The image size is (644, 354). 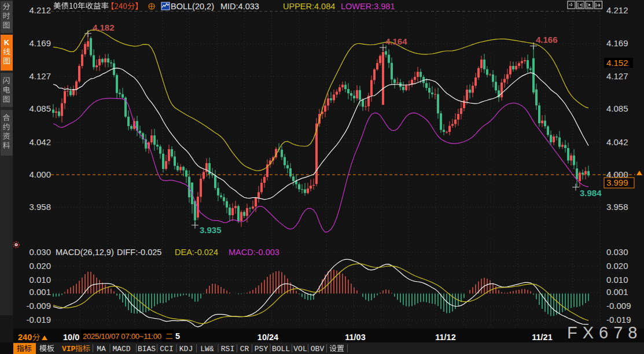 What do you see at coordinates (396, 42) in the screenshot?
I see `svg-text: 4.164` at bounding box center [396, 42].